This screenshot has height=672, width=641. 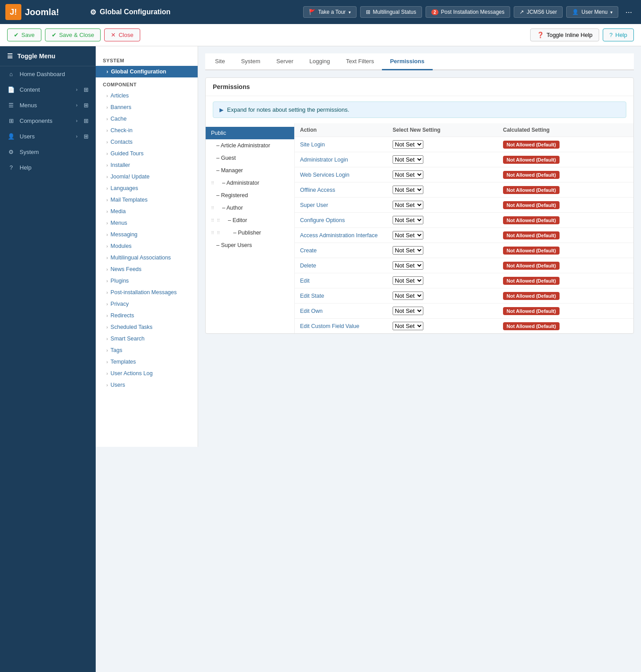 What do you see at coordinates (391, 12) in the screenshot?
I see `multilingual-status-button: ⊞ Multilingual Status` at bounding box center [391, 12].